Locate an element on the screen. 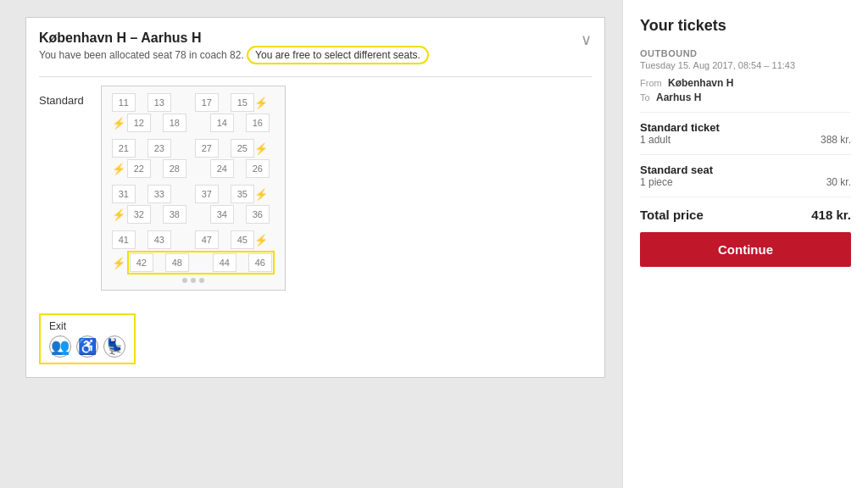 This screenshot has height=488, width=868. seat-38: 38 is located at coordinates (175, 214).